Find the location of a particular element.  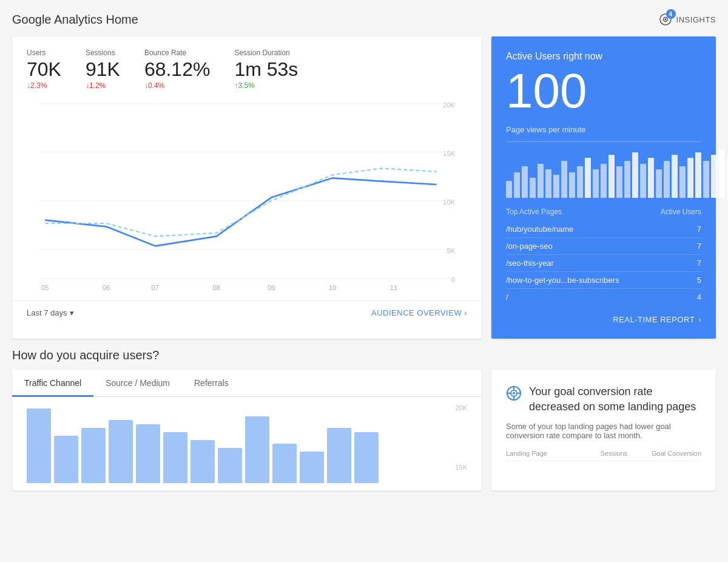

top-page-row: / 4 is located at coordinates (604, 297).